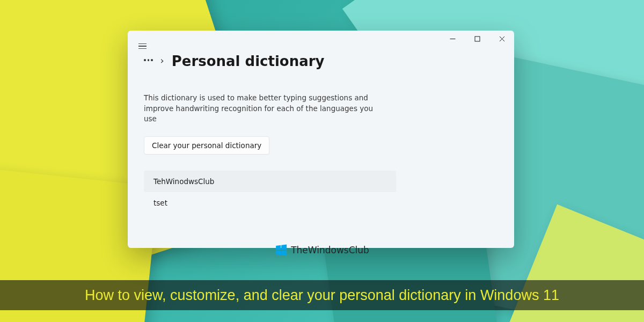 This screenshot has height=322, width=644. Describe the element at coordinates (321, 60) in the screenshot. I see `breadcrumb: › Personal dictionary` at that location.